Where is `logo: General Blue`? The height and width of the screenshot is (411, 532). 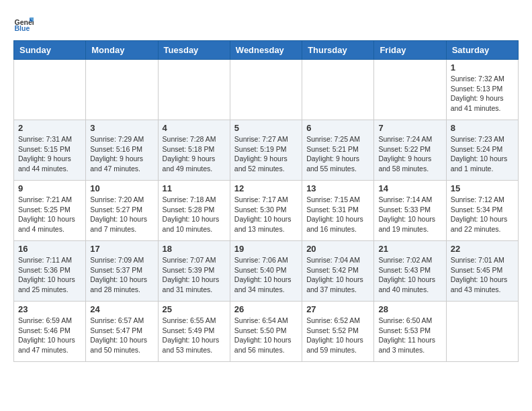
logo: General Blue is located at coordinates (25, 24).